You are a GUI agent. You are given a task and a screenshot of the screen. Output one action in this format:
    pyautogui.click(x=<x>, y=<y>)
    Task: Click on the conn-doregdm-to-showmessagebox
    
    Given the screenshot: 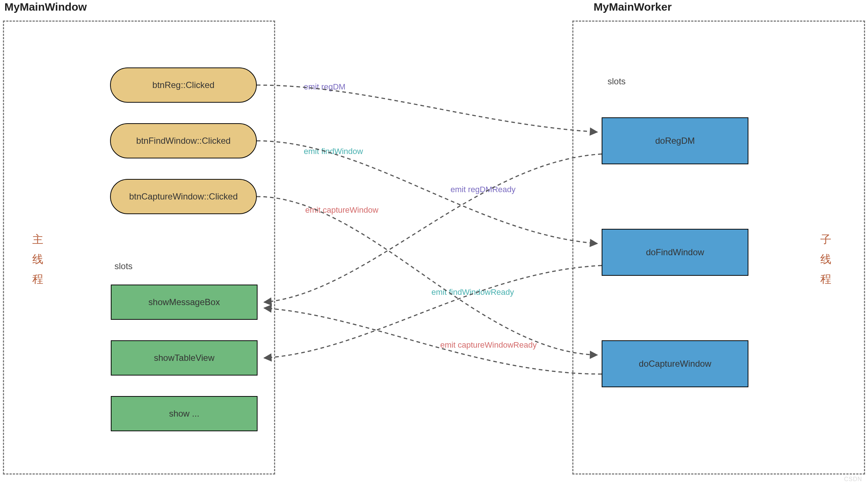 What is the action you would take?
    pyautogui.click(x=433, y=228)
    